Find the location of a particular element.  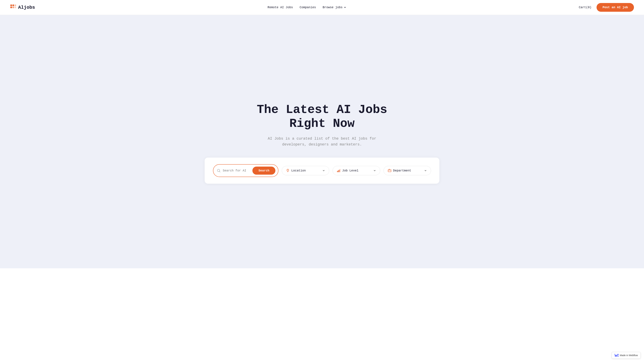

post-job-button: Post an AI job is located at coordinates (615, 7).